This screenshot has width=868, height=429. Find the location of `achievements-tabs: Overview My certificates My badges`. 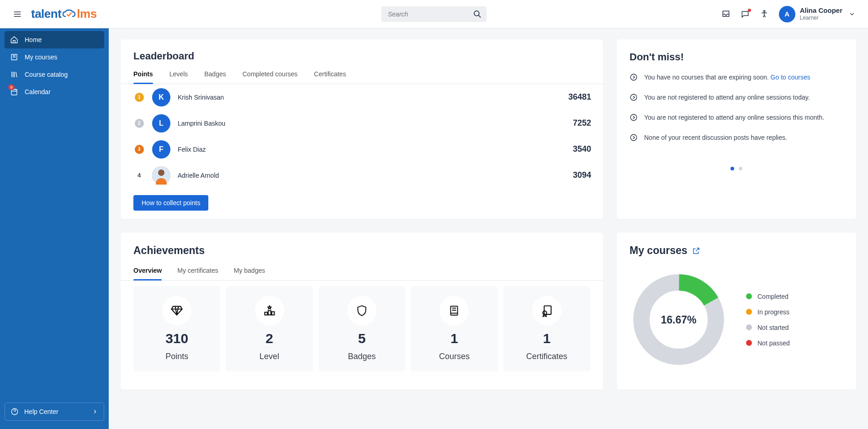

achievements-tabs: Overview My certificates My badges is located at coordinates (362, 274).